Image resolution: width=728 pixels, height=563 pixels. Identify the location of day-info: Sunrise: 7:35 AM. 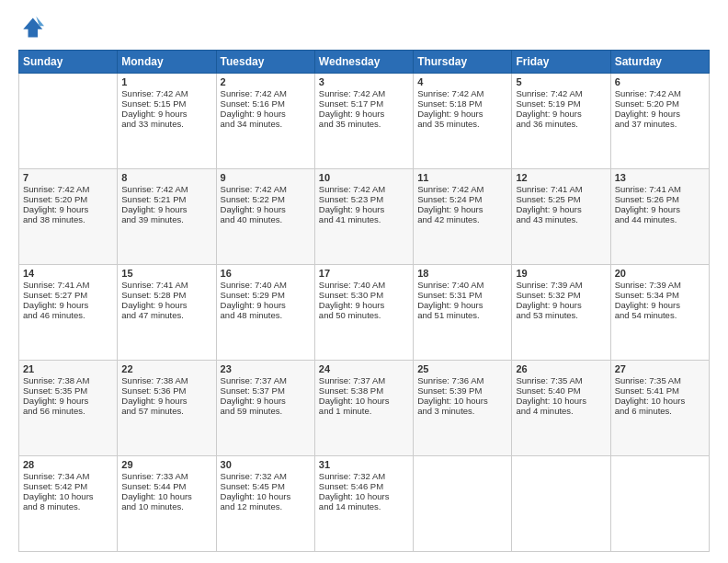
(660, 381).